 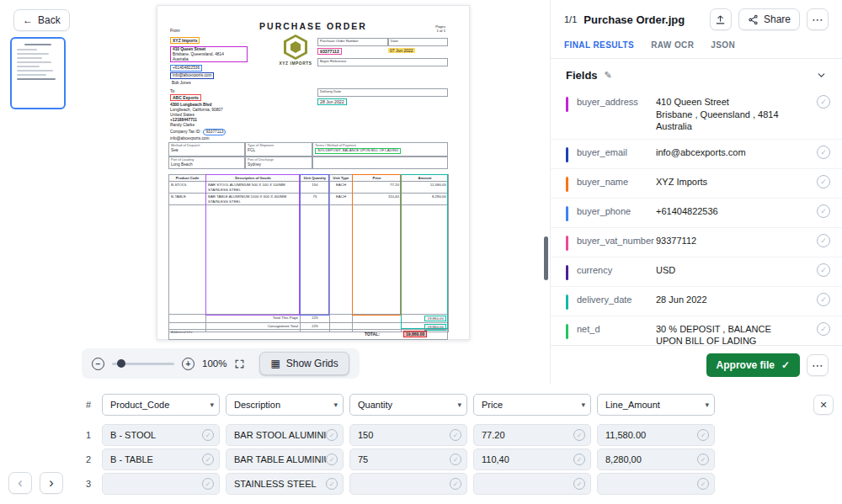 What do you see at coordinates (656, 484) in the screenshot?
I see `line-cell-line-amount: ✓` at bounding box center [656, 484].